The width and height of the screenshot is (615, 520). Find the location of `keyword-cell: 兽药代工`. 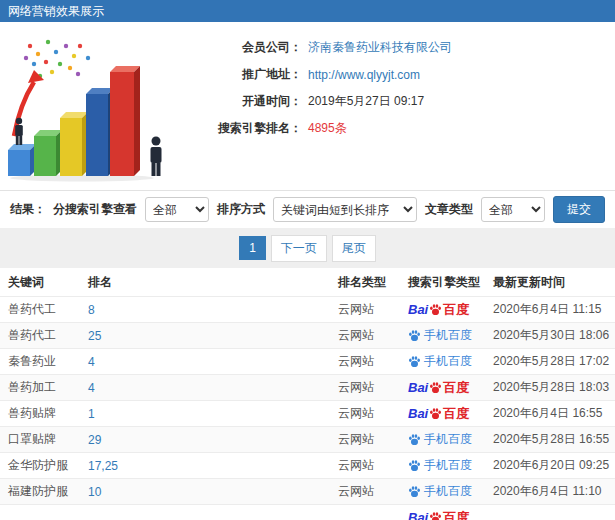

keyword-cell: 兽药代工 is located at coordinates (44, 310).